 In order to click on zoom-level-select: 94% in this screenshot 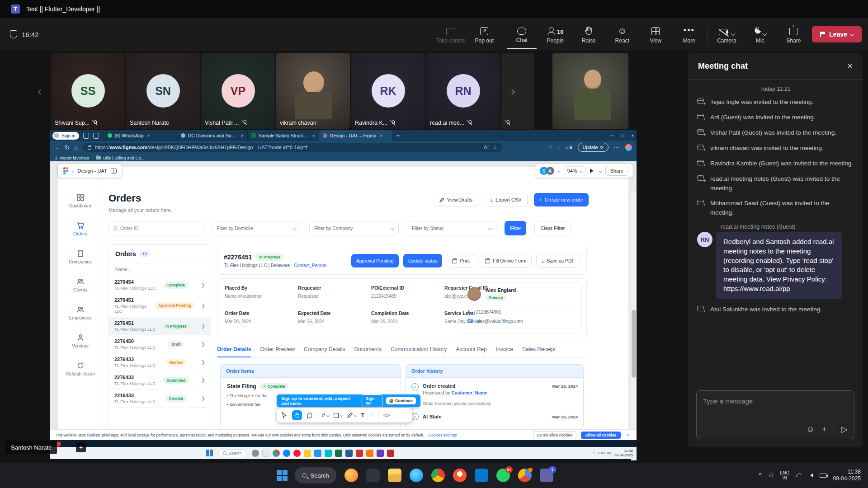, I will do `click(575, 171)`.